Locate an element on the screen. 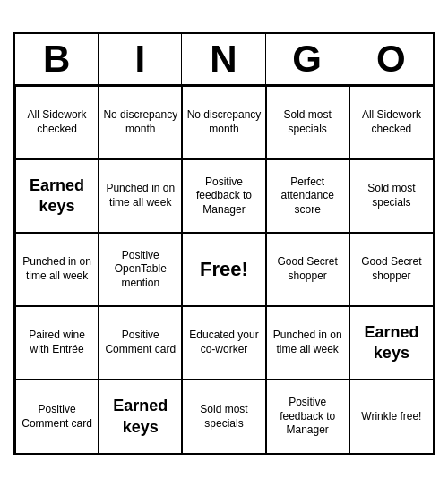 This screenshot has width=448, height=487. bingo-cell-18: Punched in on time all week is located at coordinates (308, 343).